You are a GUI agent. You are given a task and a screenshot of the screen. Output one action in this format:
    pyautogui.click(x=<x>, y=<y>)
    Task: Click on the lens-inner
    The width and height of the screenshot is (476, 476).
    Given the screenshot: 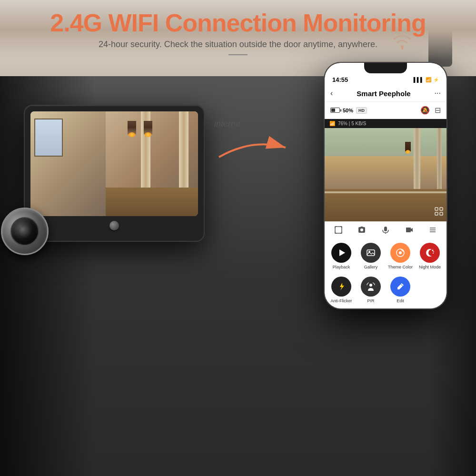 What is the action you would take?
    pyautogui.click(x=25, y=231)
    